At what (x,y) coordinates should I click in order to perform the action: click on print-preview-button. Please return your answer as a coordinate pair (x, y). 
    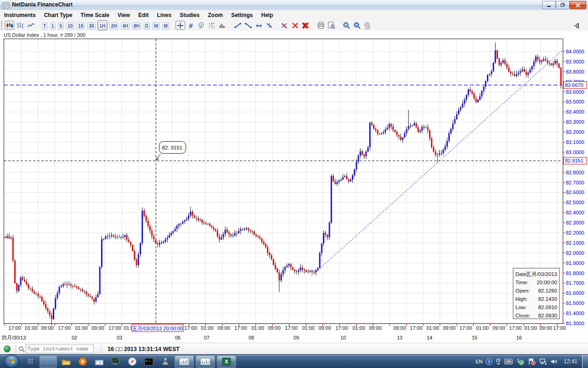
    Looking at the image, I should click on (332, 25).